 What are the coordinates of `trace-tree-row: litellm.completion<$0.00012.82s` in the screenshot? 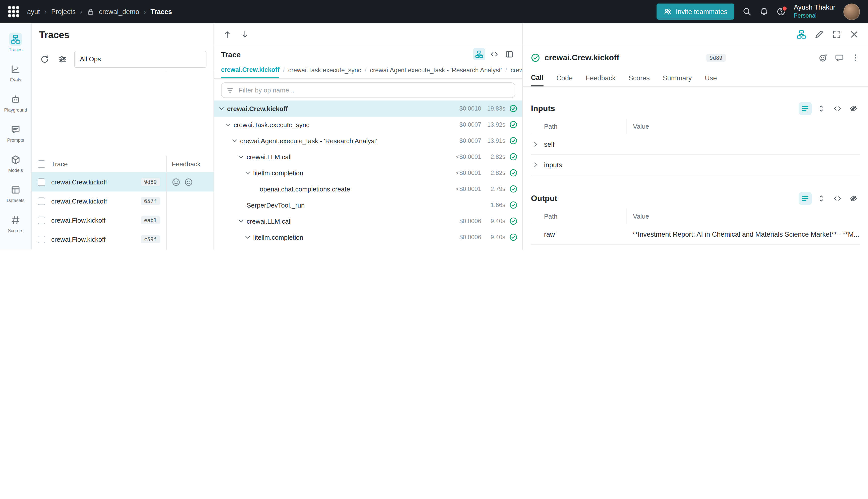 It's located at (368, 173).